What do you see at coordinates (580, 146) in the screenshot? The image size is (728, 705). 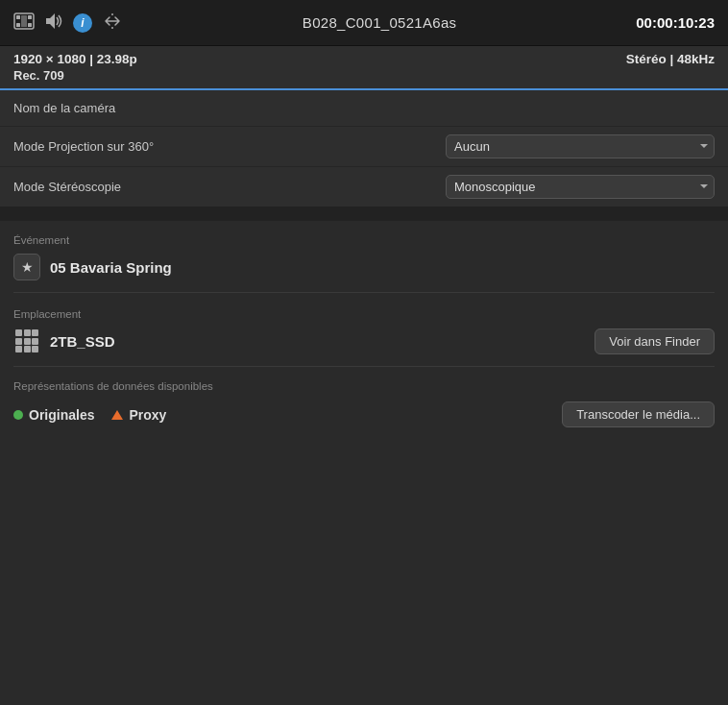 I see `projection-select: Aucun Equirectangulaire Cube` at bounding box center [580, 146].